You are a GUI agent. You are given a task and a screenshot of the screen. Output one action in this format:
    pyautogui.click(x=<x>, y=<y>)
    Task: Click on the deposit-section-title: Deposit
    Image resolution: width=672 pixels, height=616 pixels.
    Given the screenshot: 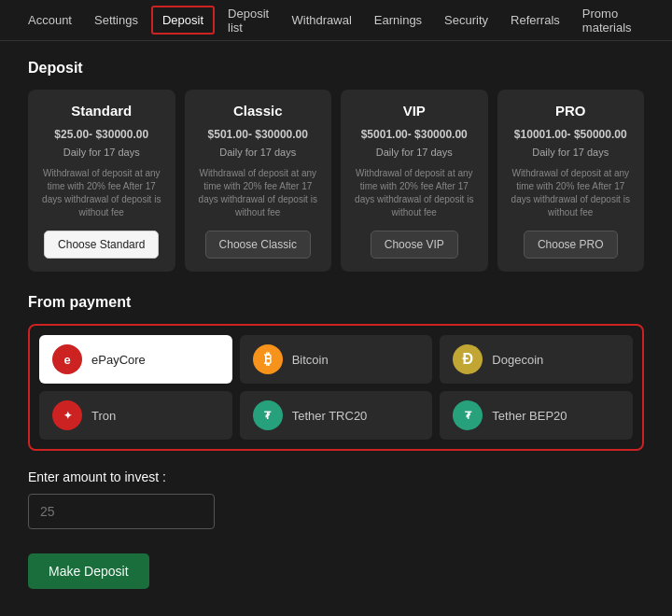 What is the action you would take?
    pyautogui.click(x=336, y=68)
    